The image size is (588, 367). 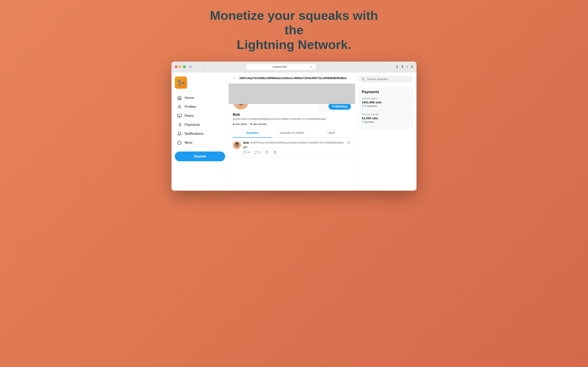 I want to click on sidebar-item-profiles-label: Profiles, so click(x=190, y=107).